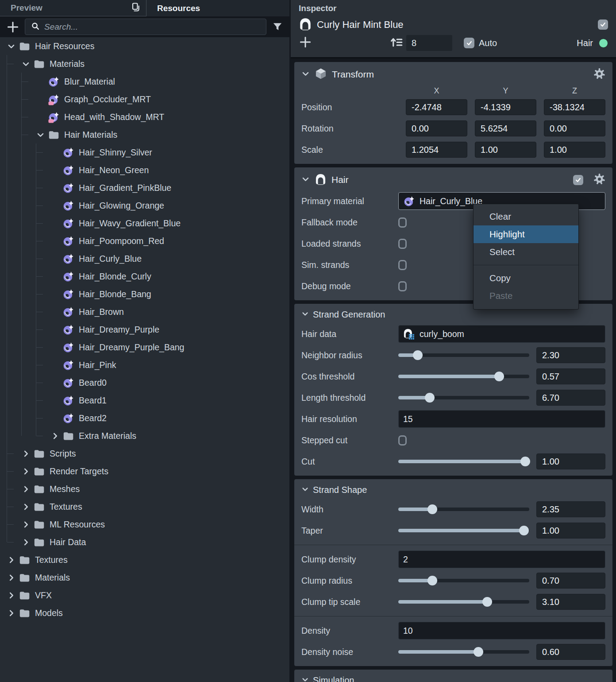 The height and width of the screenshot is (682, 616). Describe the element at coordinates (436, 107) in the screenshot. I see `position-x-input: -2.4748` at that location.